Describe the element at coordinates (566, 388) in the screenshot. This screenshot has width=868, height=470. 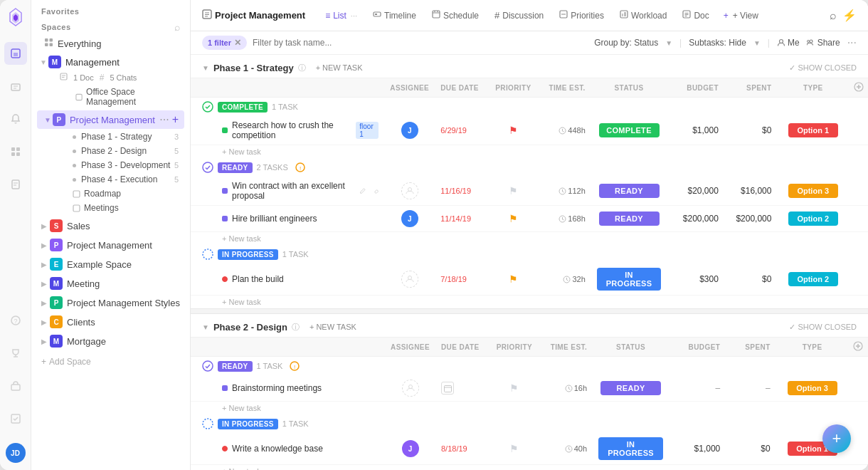
I see `time-brainstorm: 16h` at that location.